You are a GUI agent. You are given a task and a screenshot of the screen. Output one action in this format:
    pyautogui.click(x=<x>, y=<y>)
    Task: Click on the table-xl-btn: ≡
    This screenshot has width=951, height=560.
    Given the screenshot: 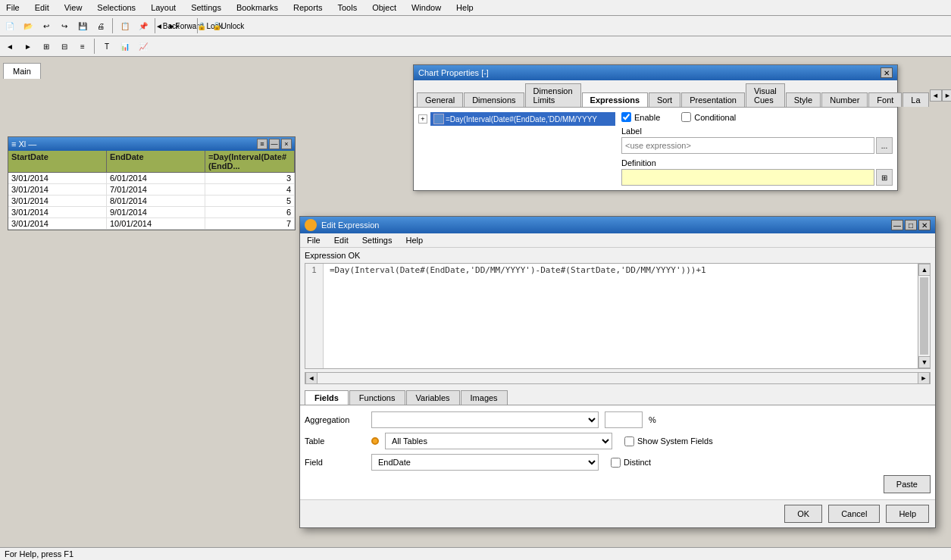 What is the action you would take?
    pyautogui.click(x=262, y=144)
    